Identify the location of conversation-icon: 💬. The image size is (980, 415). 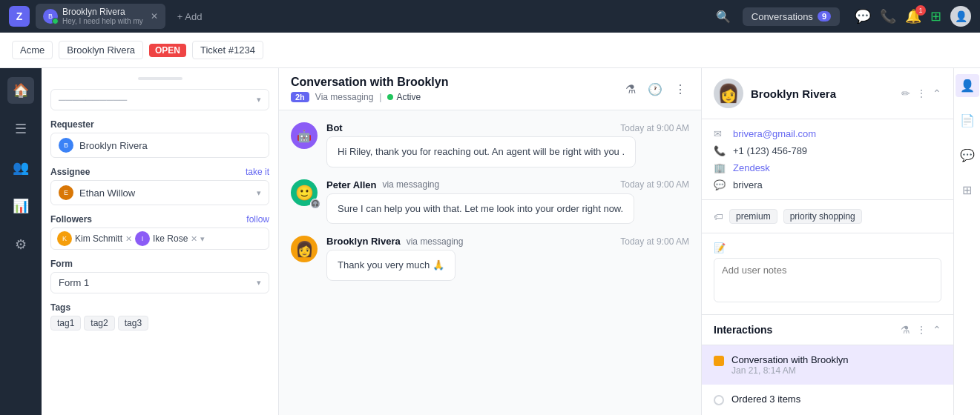
(967, 156).